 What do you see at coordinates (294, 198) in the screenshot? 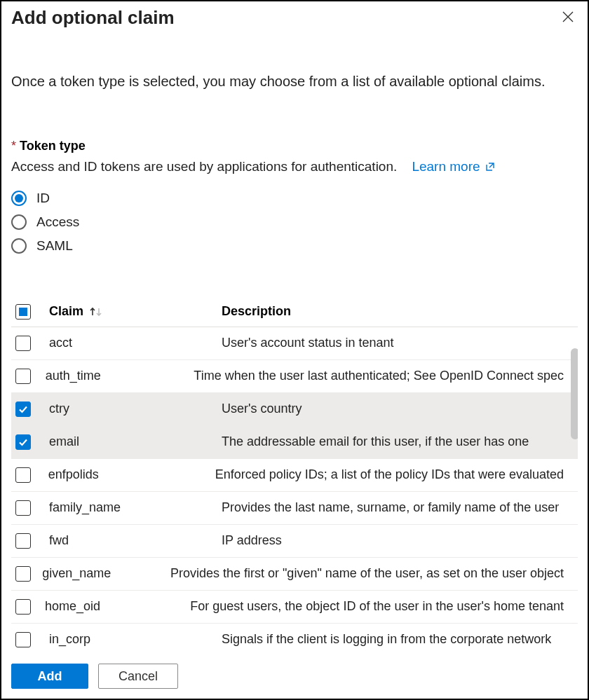
I see `radio-option-id: ID` at bounding box center [294, 198].